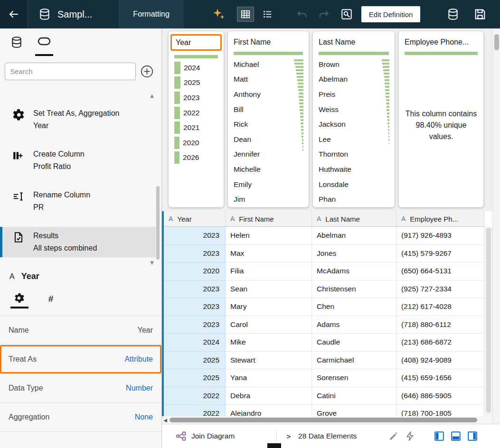  Describe the element at coordinates (195, 219) in the screenshot. I see `column-header-0: AYear` at that location.